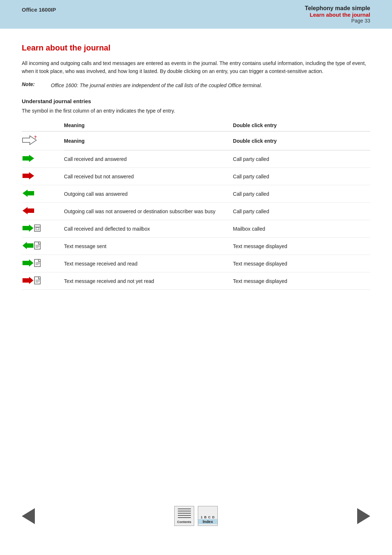 This screenshot has height=555, width=392. What do you see at coordinates (148, 281) in the screenshot?
I see `meaning-8: Text message received and not yet read` at bounding box center [148, 281].